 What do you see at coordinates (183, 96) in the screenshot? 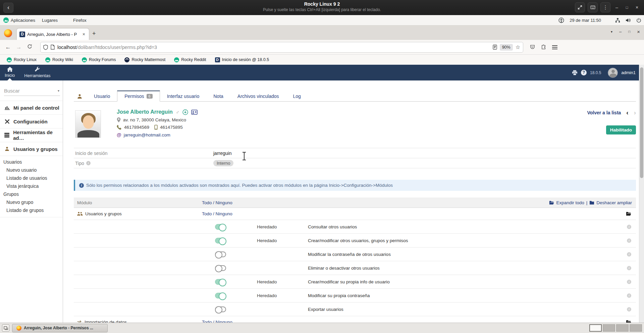
I see `tab-interfaz-usuario: Interfaz usuario` at bounding box center [183, 96].